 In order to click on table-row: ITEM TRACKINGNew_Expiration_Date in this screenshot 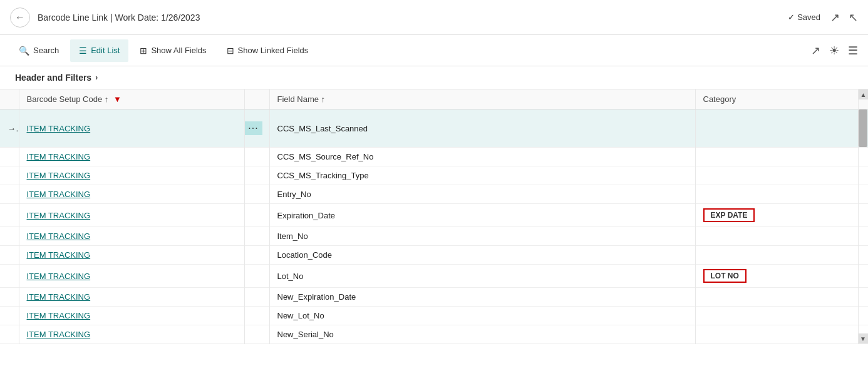, I will do `click(434, 297)`.